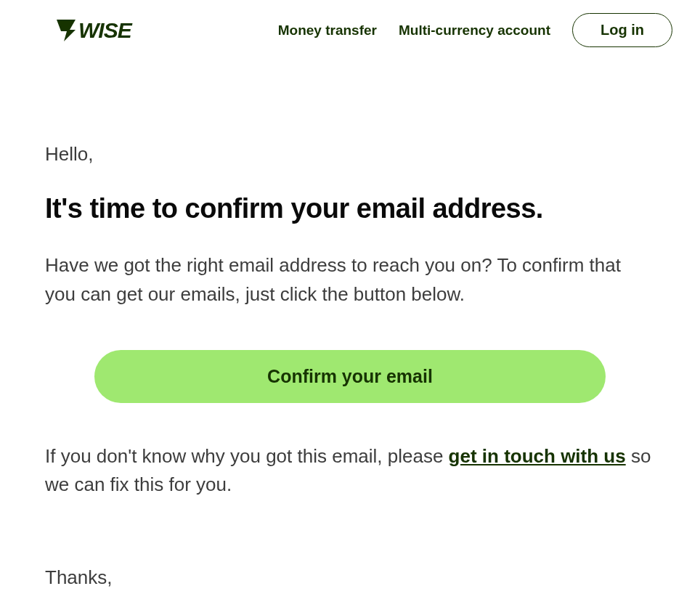 The height and width of the screenshot is (594, 700). I want to click on email-heading: It's time to confirm your email address., so click(350, 209).